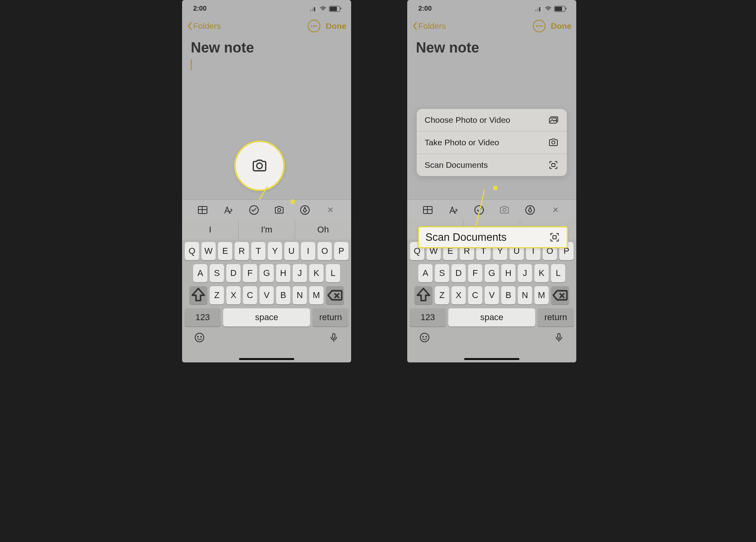  I want to click on key-t: T, so click(258, 251).